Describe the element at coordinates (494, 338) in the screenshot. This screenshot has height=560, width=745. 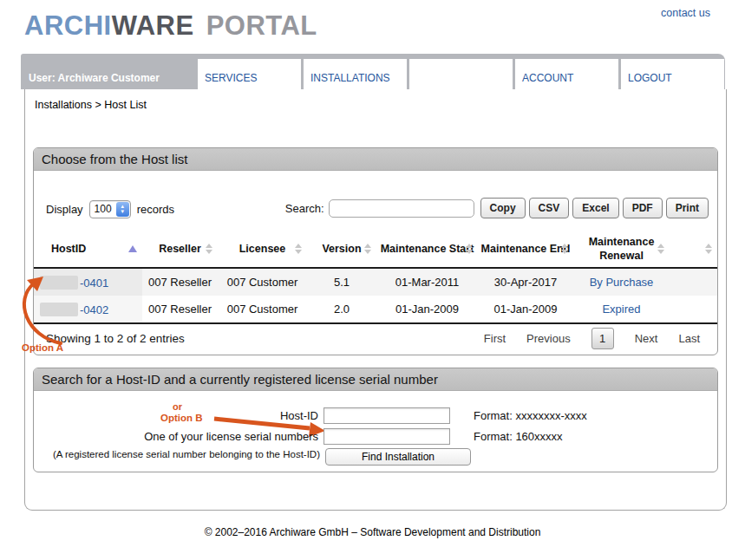
I see `pagination-first: First` at that location.